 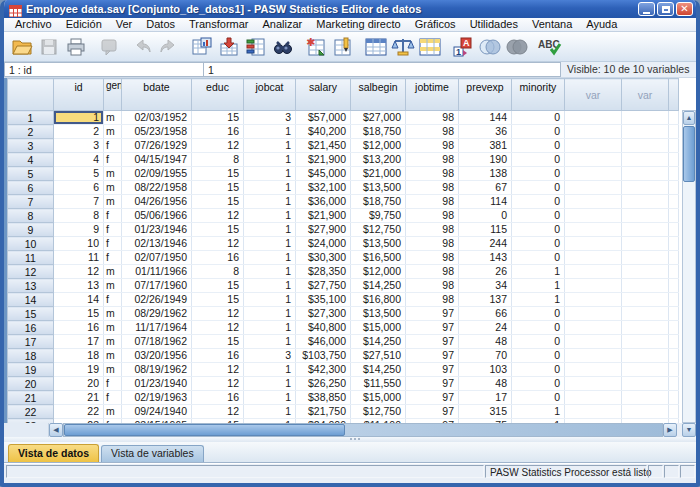 I want to click on cell: 381, so click(x=486, y=146).